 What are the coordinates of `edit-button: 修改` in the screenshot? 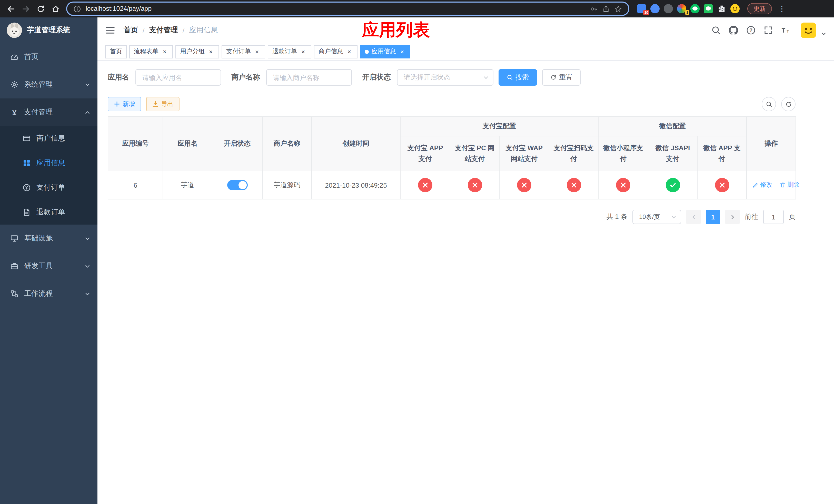 It's located at (762, 185).